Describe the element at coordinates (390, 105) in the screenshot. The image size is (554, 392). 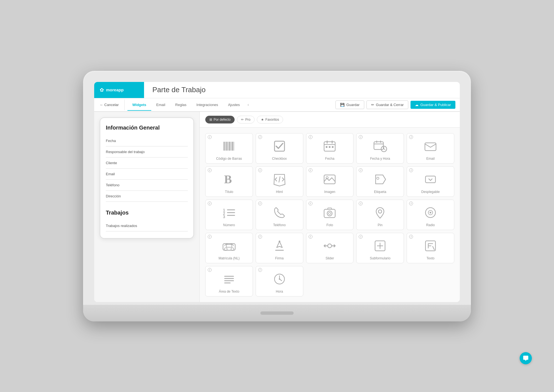
I see `save-close-label: Guardar & Cerrar` at that location.